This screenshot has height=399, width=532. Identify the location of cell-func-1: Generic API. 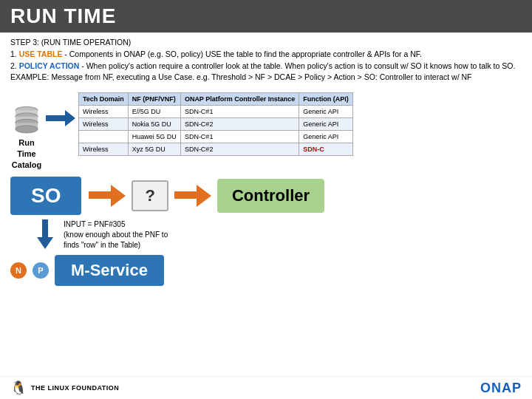
(327, 112).